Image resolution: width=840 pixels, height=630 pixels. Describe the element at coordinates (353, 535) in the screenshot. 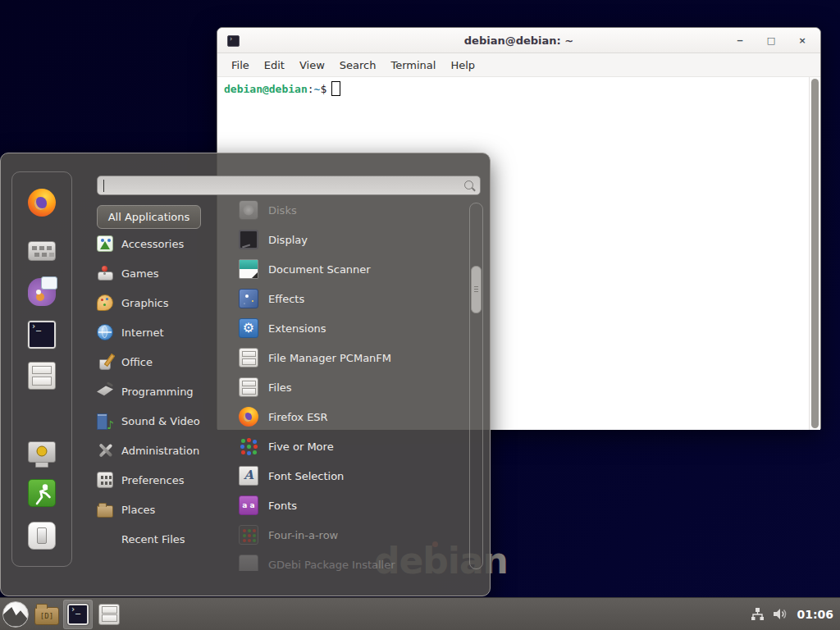

I see `app-four-in-a-row: Four-in-a-row` at that location.